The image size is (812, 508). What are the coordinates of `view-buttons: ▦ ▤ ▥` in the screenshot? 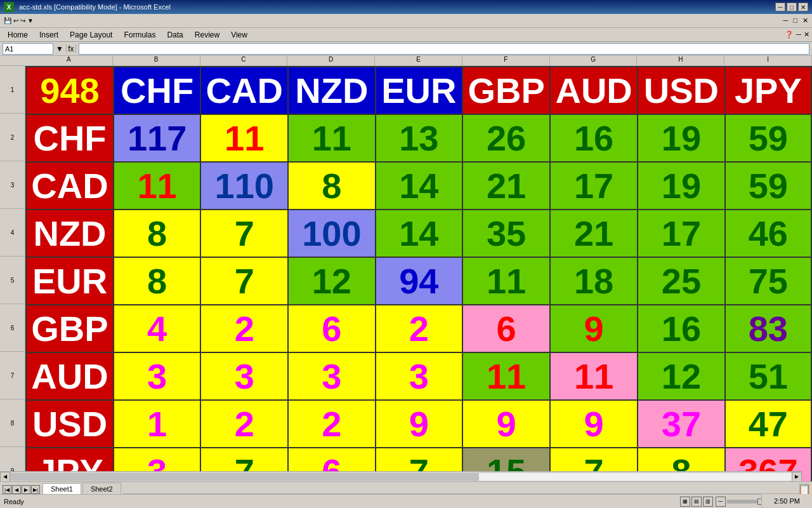 It's located at (697, 502).